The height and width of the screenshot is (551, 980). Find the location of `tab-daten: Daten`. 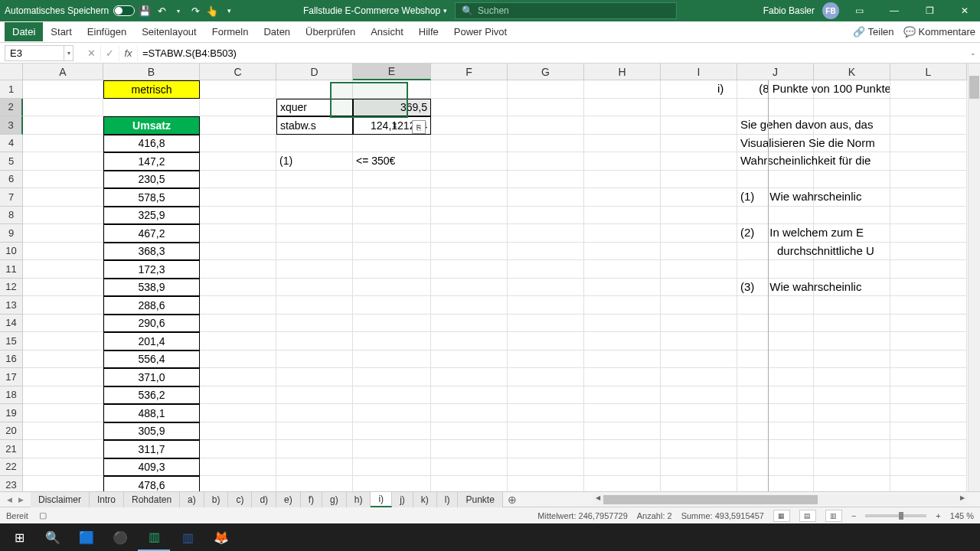

tab-daten: Daten is located at coordinates (277, 32).